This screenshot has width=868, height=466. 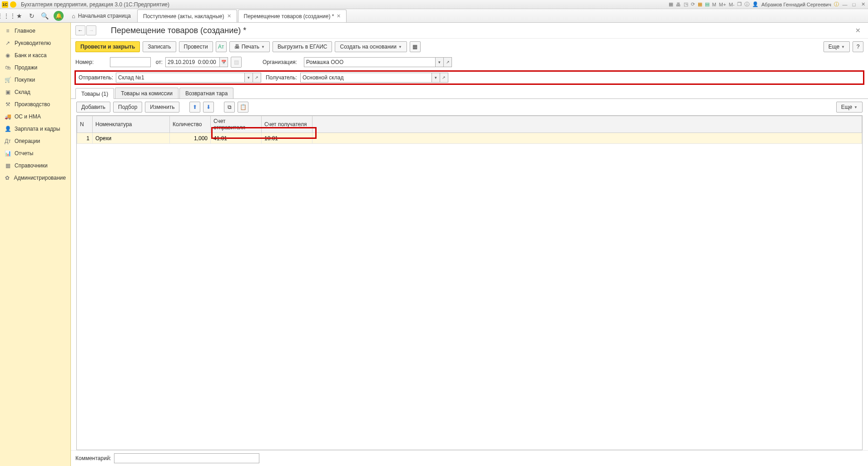 What do you see at coordinates (303, 47) in the screenshot?
I see `egais-button: Выгрузить в ЕГАИС` at bounding box center [303, 47].